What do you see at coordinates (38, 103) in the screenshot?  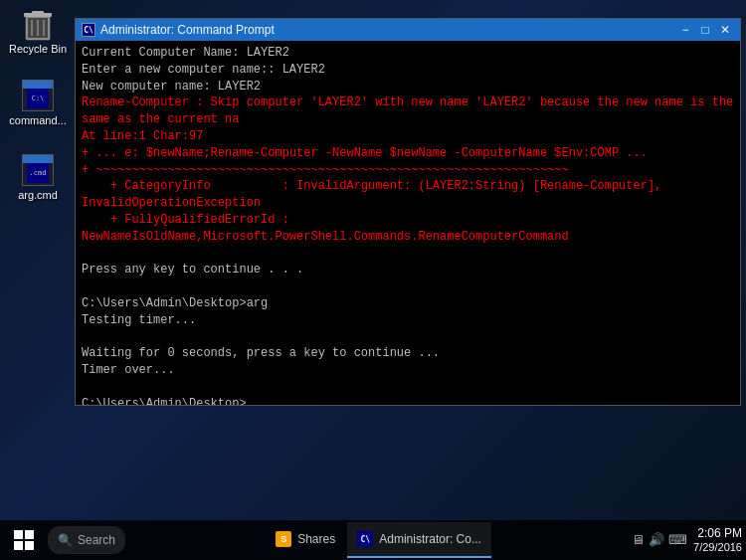 I see `command-desktop-icon: C:\ command...` at bounding box center [38, 103].